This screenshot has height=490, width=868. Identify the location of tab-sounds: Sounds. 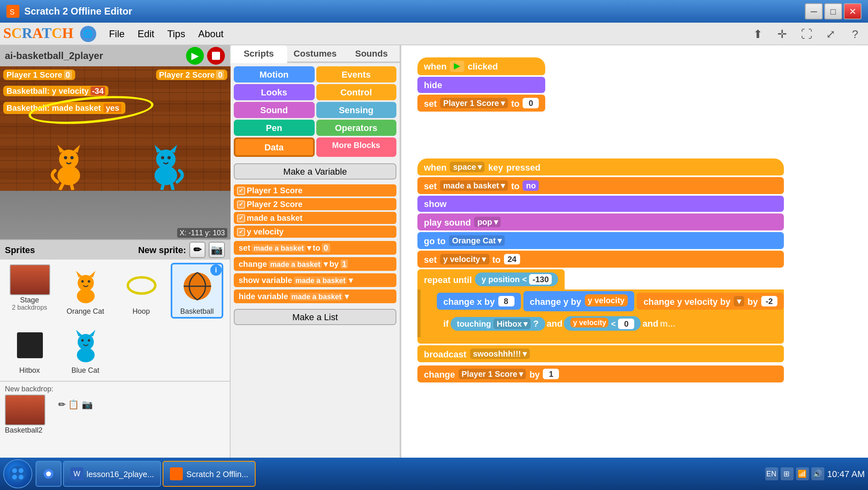
(371, 53).